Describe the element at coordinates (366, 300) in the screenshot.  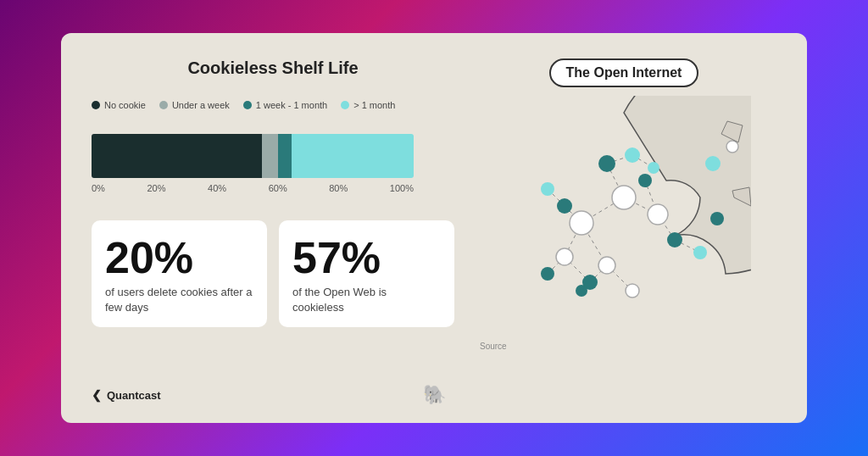
I see `stat-desc-57: of the Open Web is cookieless` at that location.